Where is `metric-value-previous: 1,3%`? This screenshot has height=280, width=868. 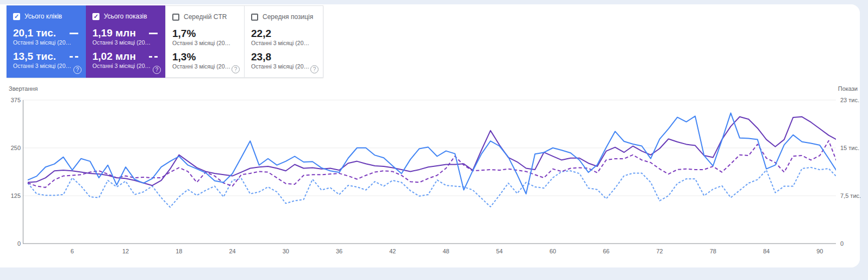 metric-value-previous: 1,3% is located at coordinates (184, 57).